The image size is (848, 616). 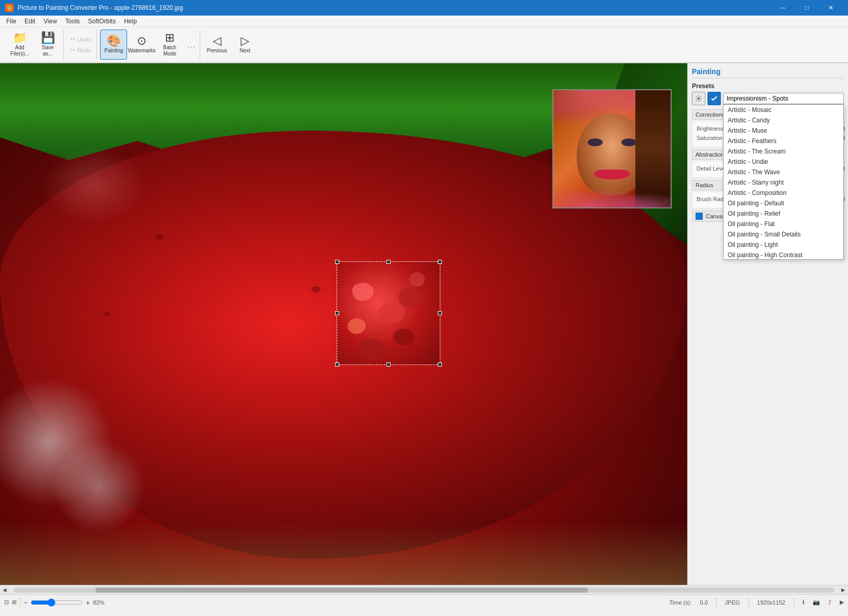 What do you see at coordinates (20, 45) in the screenshot?
I see `add-files-button: 📁 AddFile(s)...` at bounding box center [20, 45].